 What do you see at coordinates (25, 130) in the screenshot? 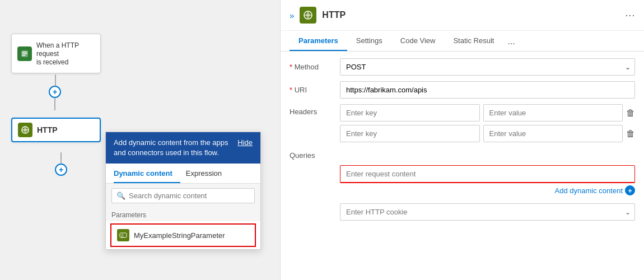
I see `http-icon` at bounding box center [25, 130].